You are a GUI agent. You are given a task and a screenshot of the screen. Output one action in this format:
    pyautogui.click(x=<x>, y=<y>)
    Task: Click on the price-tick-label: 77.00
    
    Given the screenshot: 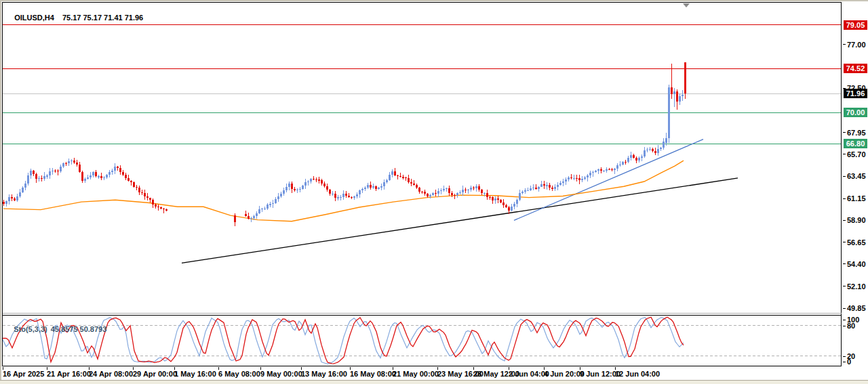 What is the action you would take?
    pyautogui.click(x=856, y=45)
    